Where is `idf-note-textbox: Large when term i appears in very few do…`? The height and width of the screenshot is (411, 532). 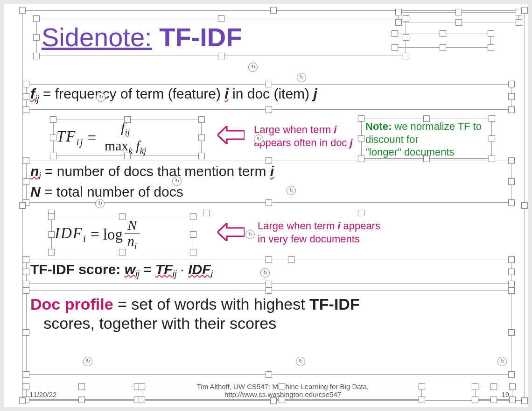 idf-note-textbox: Large when term i appears in very few do… is located at coordinates (319, 233).